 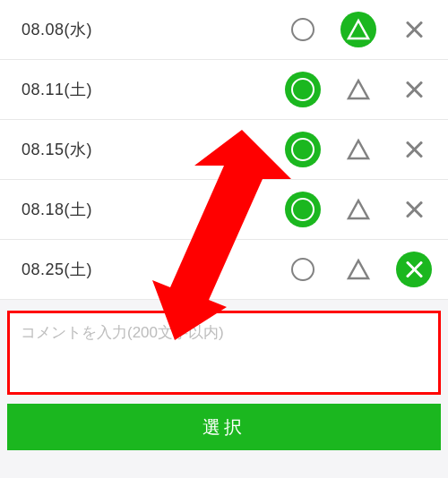 What do you see at coordinates (224, 353) in the screenshot?
I see `comment-input` at bounding box center [224, 353].